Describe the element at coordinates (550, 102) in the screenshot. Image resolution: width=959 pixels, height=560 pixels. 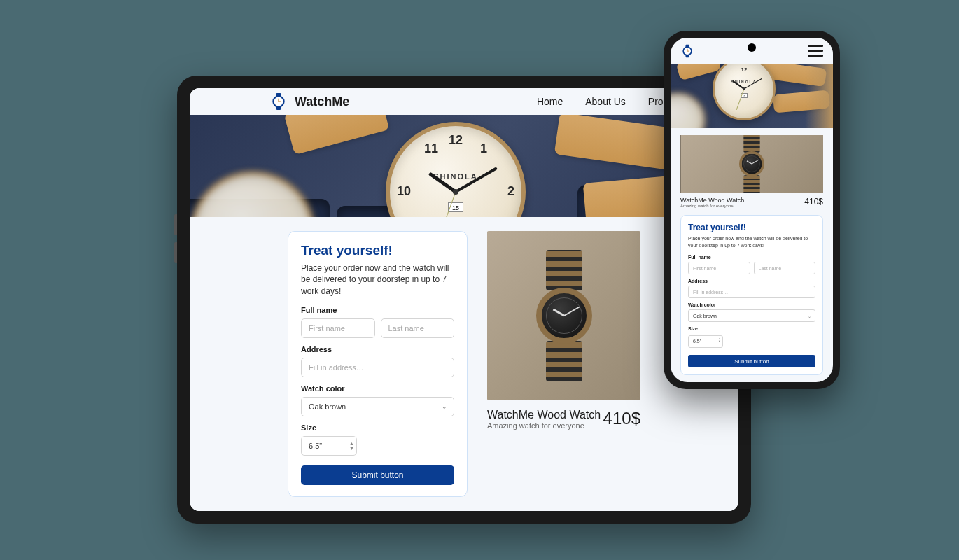
I see `nav-home: Home` at that location.